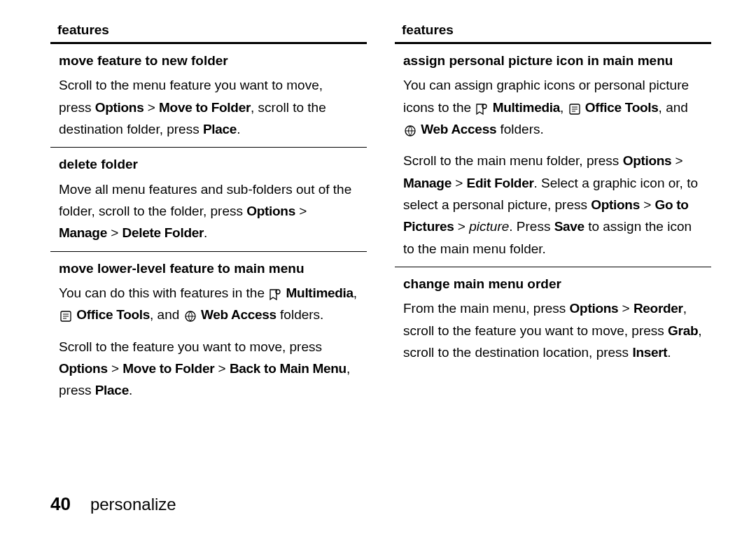  What do you see at coordinates (209, 60) in the screenshot?
I see `row-title: move feature to new folder` at bounding box center [209, 60].